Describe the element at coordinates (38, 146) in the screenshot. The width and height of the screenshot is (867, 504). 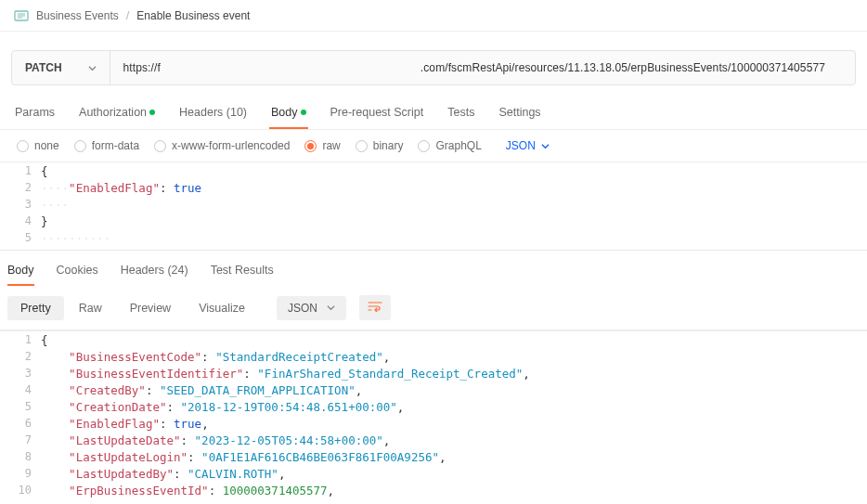
I see `radio-none: none` at that location.